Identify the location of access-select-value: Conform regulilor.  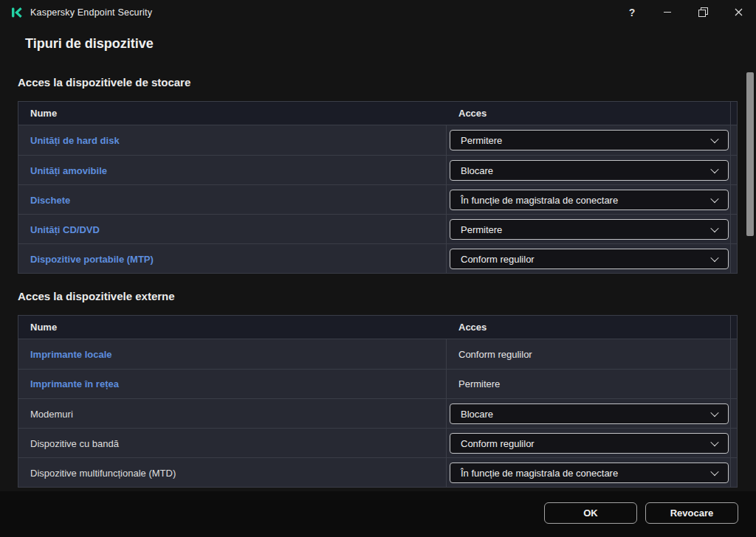
(498, 444).